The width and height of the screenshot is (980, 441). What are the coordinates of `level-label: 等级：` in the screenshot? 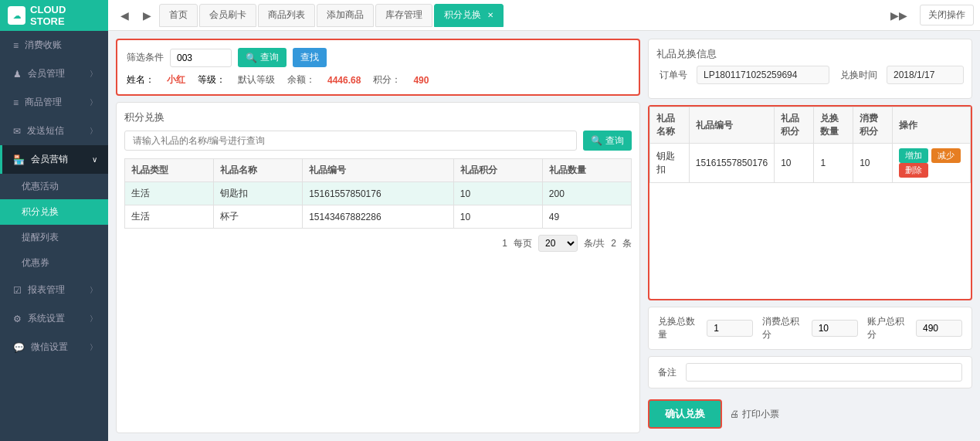 It's located at (212, 80).